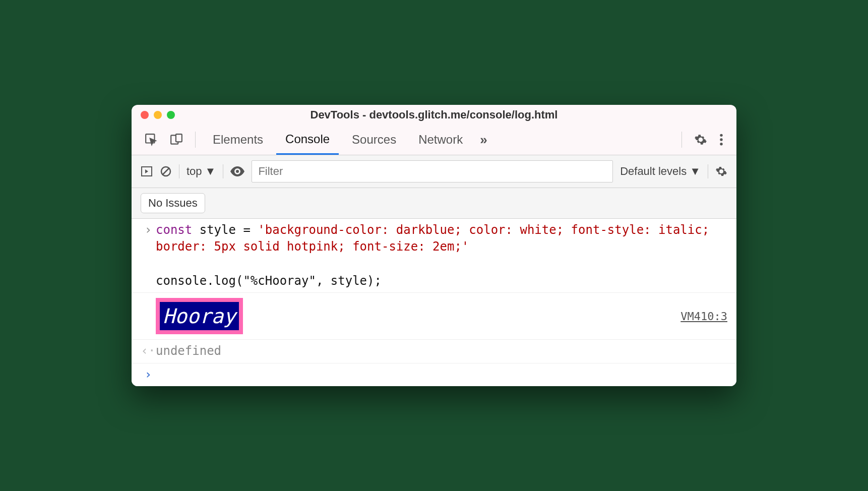  What do you see at coordinates (238, 140) in the screenshot?
I see `tab-elements: Elements` at bounding box center [238, 140].